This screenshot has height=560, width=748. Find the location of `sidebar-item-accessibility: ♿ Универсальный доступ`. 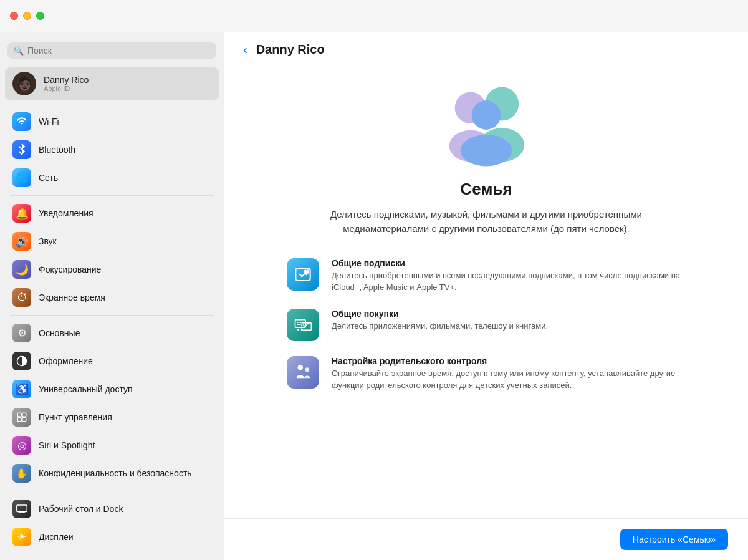

sidebar-item-accessibility: ♿ Универсальный доступ is located at coordinates (112, 389).